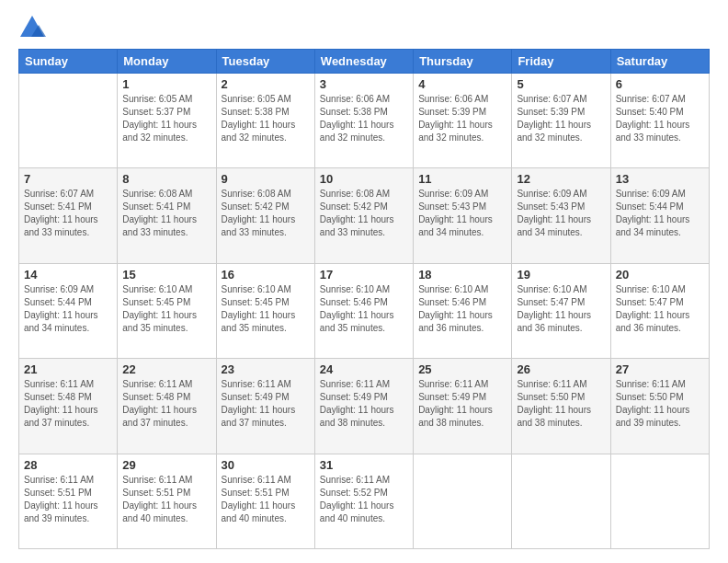 This screenshot has height=563, width=728. What do you see at coordinates (653, 416) in the screenshot?
I see `daylight-label: Daylight: 11 hoursand 39 minutes.` at bounding box center [653, 416].